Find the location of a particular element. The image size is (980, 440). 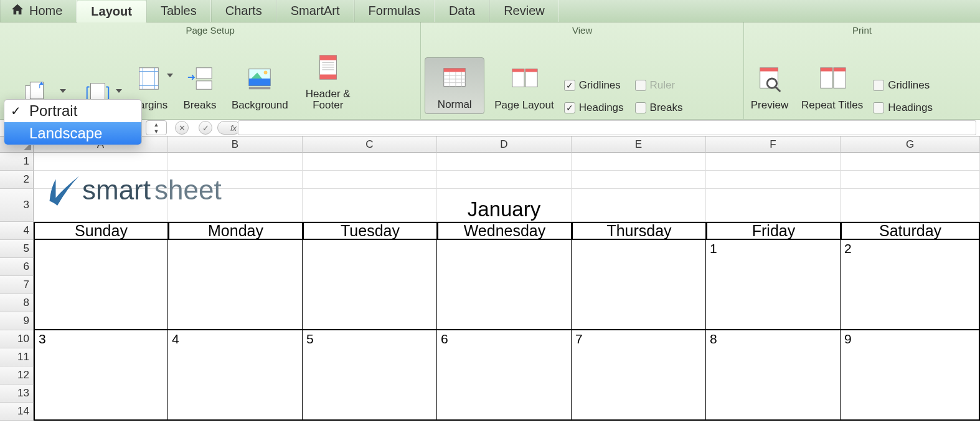

tab-formulas: Formulas is located at coordinates (395, 11).